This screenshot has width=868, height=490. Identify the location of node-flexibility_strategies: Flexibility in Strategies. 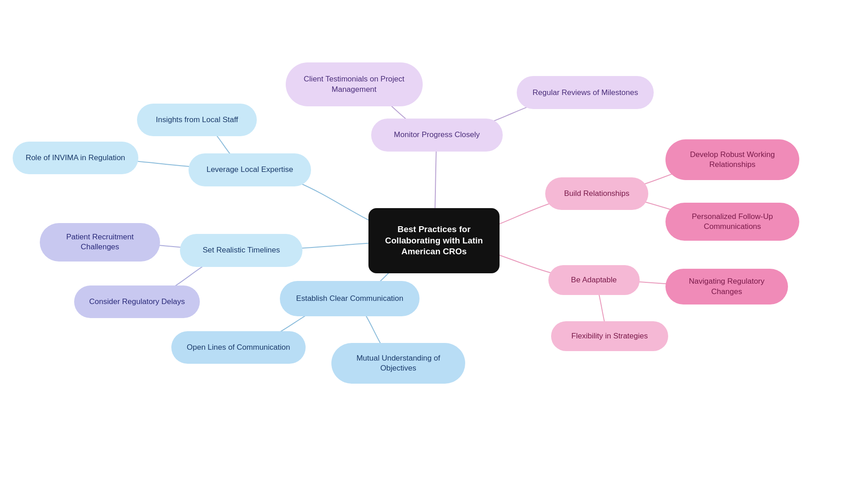
(609, 336).